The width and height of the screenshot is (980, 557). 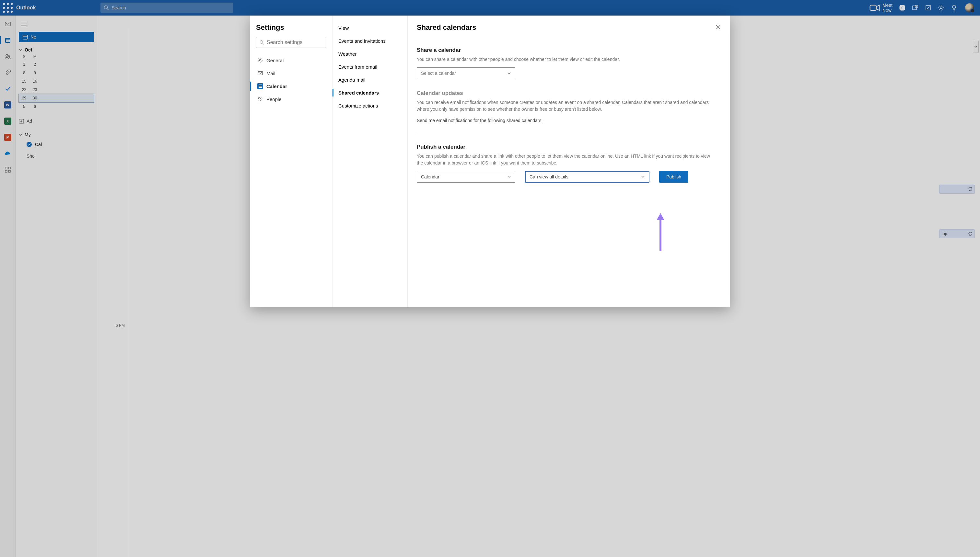 I want to click on settings-nav-mail: Mail, so click(x=291, y=73).